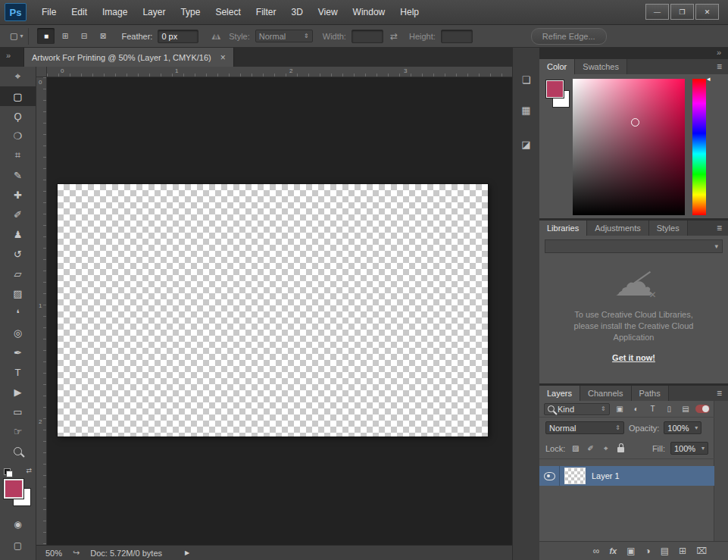 Image resolution: width=728 pixels, height=560 pixels. What do you see at coordinates (18, 333) in the screenshot?
I see `dodge-tool: ◎` at bounding box center [18, 333].